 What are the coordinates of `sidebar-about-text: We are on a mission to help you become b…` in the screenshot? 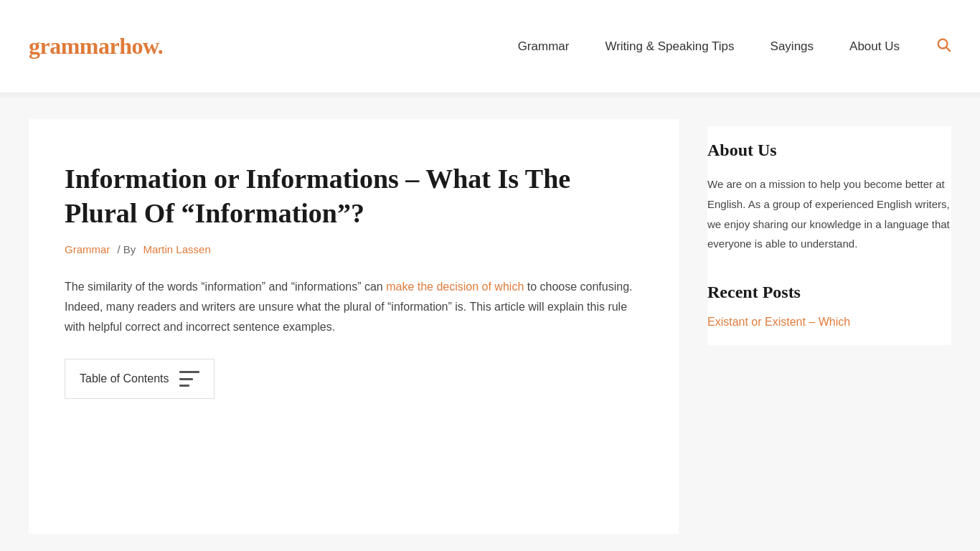 It's located at (829, 214).